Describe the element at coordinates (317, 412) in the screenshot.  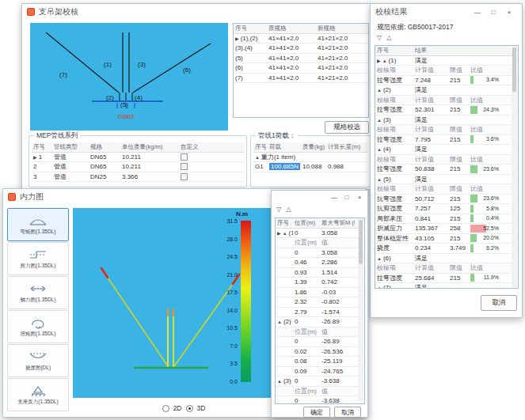
I see `ok-button: 确定` at that location.